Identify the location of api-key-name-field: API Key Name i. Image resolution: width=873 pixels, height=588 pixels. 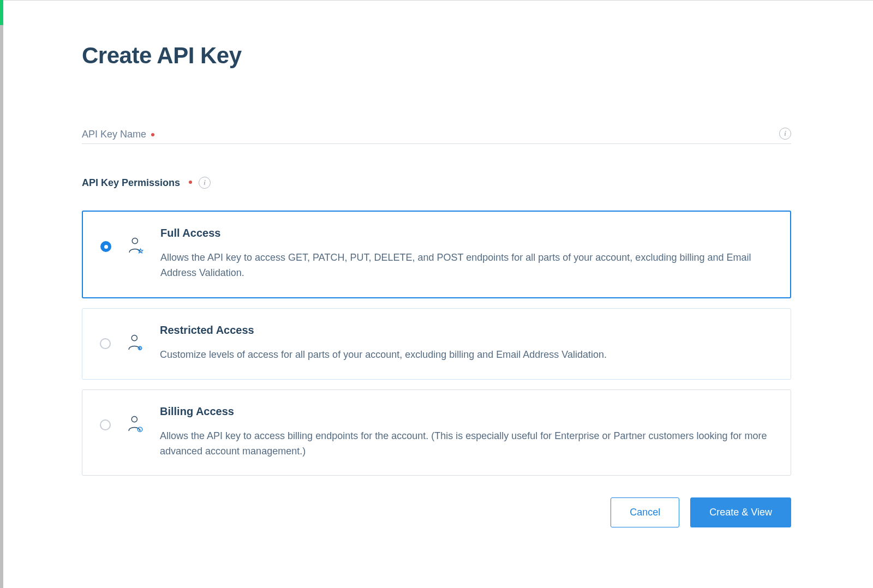
(436, 136).